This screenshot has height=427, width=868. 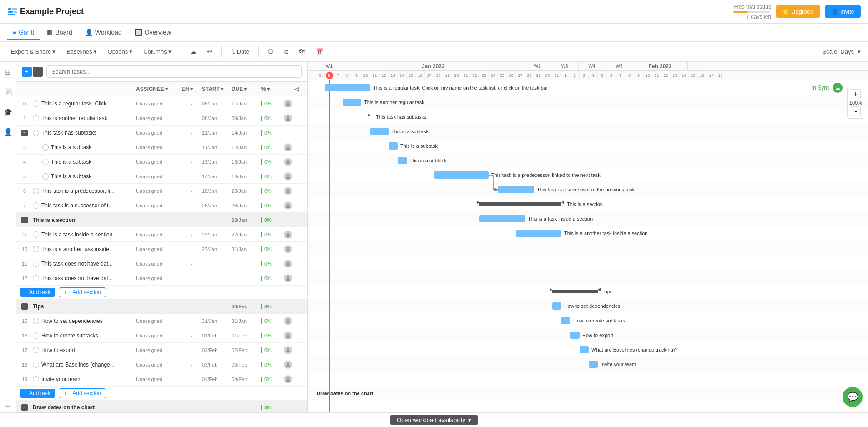 What do you see at coordinates (8, 132) in the screenshot?
I see `sidebar-person-icon: 👤` at bounding box center [8, 132].